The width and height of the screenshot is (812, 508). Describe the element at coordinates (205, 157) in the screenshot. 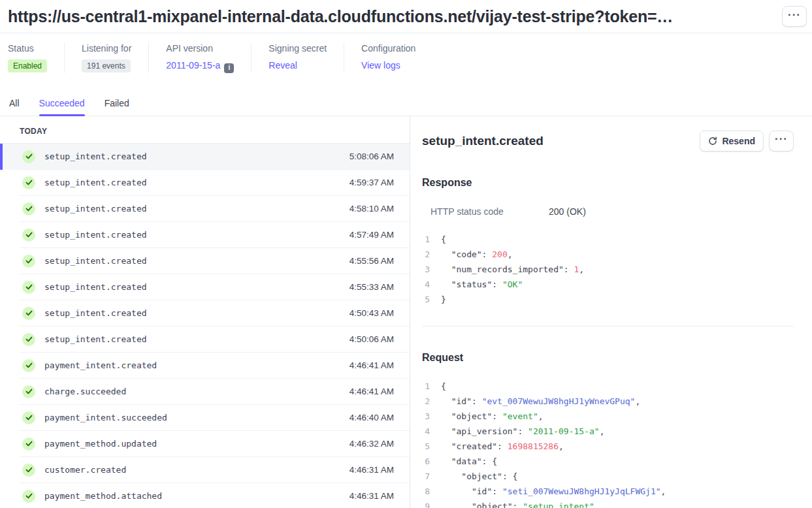

I see `list-item: setup_intent.created5:08:06 AM` at that location.